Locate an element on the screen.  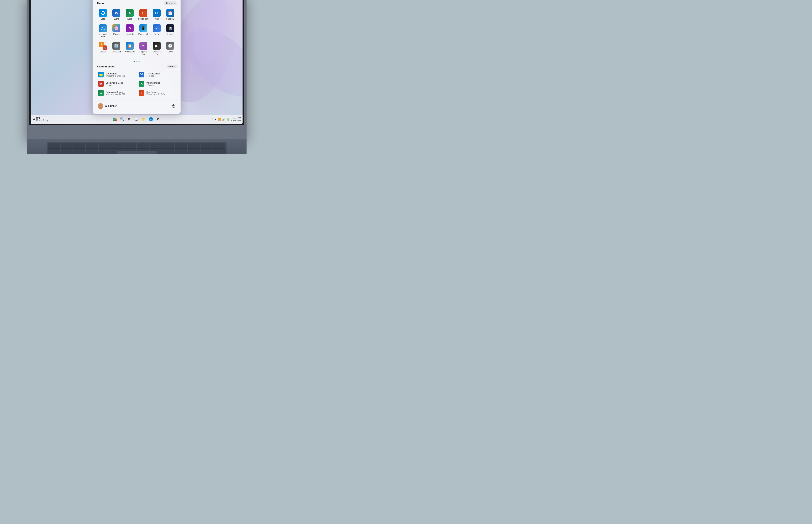
app-whiteboard: 📋 Whiteboard is located at coordinates (130, 49).